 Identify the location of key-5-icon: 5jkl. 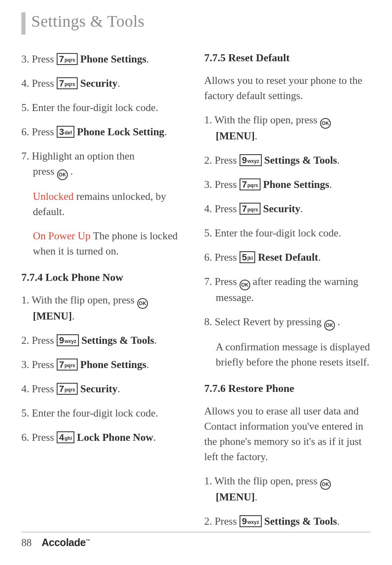
(247, 257).